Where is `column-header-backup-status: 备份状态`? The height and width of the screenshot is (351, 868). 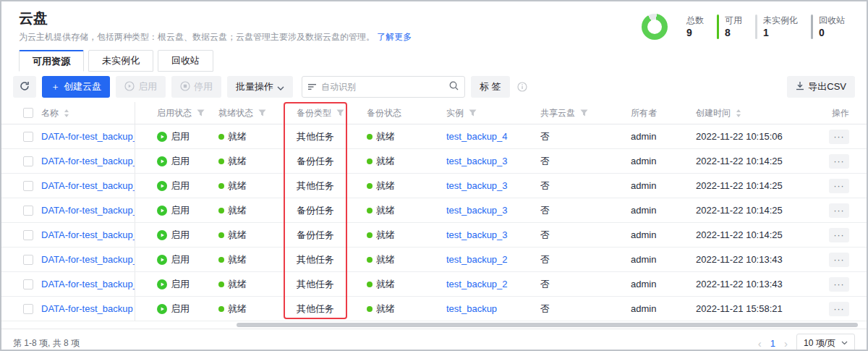 column-header-backup-status: 备份状态 is located at coordinates (401, 113).